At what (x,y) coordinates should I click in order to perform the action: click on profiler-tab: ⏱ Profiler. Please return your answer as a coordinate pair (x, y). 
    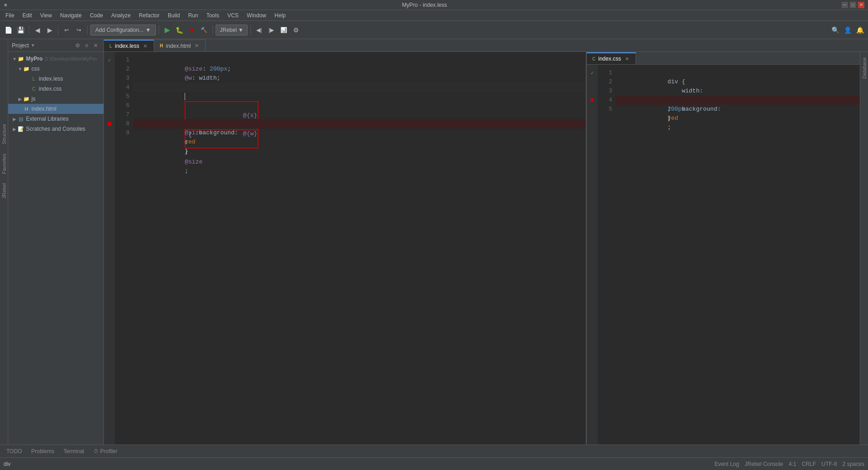
    Looking at the image, I should click on (106, 451).